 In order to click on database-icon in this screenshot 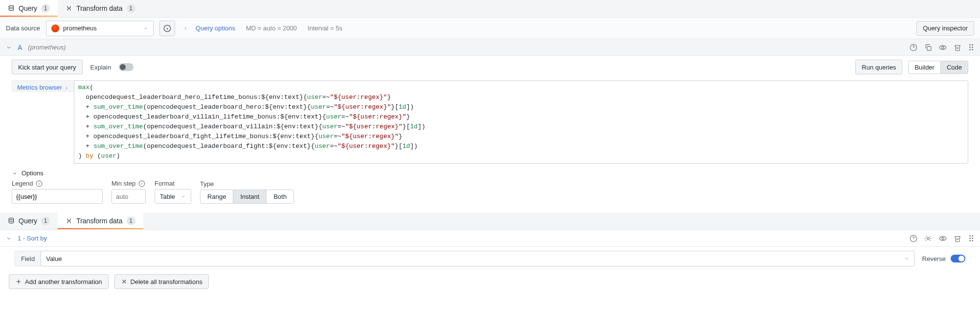, I will do `click(11, 221)`.